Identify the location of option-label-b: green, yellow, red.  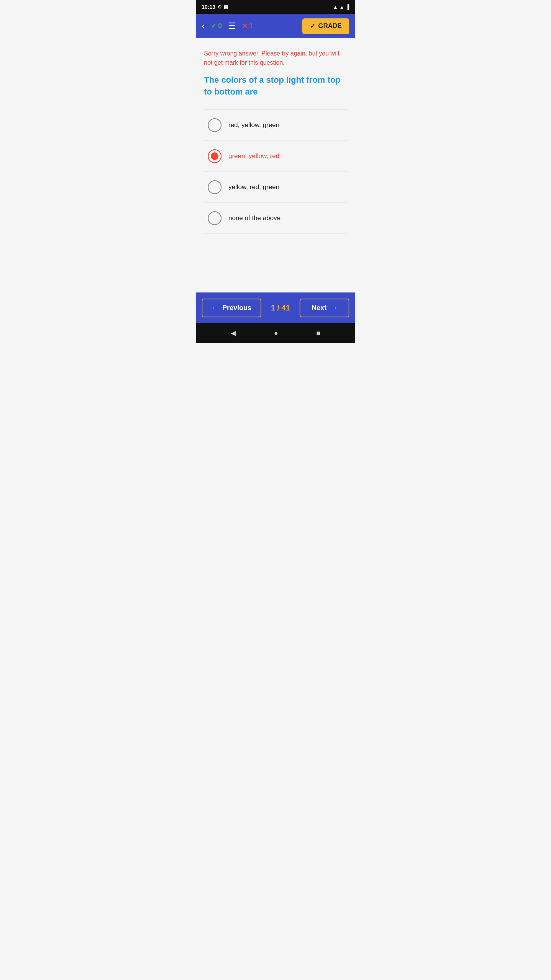
(254, 156).